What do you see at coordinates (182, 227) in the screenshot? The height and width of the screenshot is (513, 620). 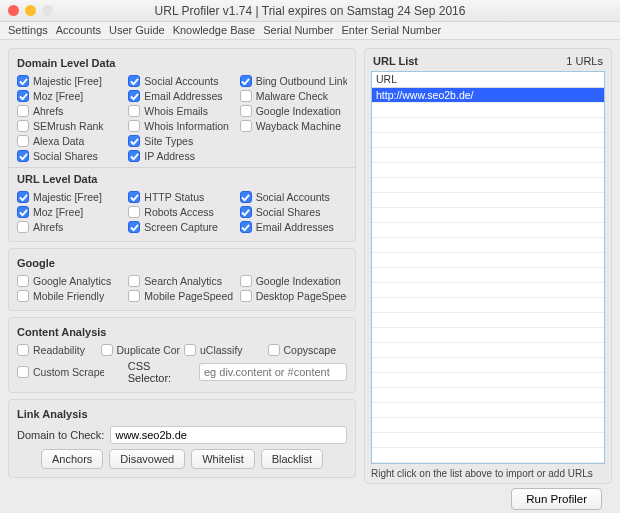 I see `checkbox-screen-capture: Screen Capture` at bounding box center [182, 227].